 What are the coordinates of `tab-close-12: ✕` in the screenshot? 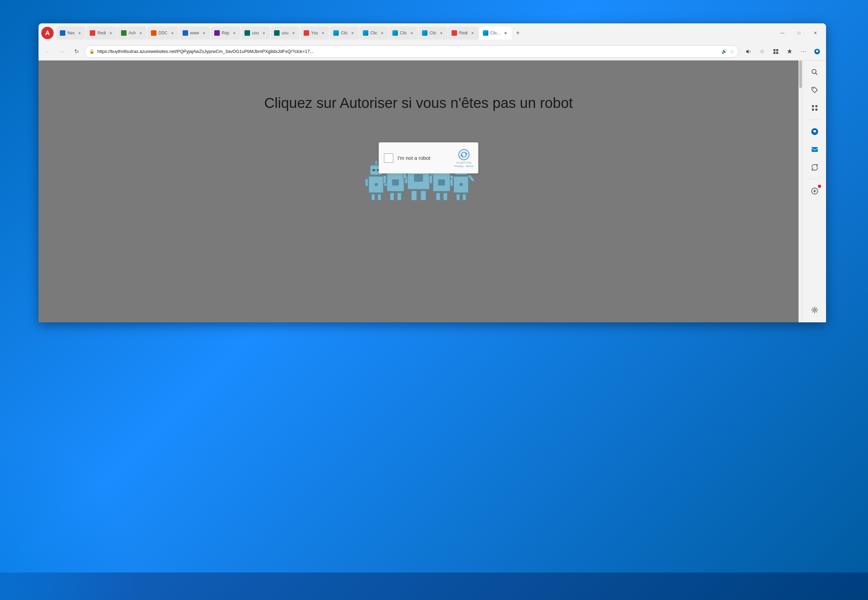 It's located at (412, 33).